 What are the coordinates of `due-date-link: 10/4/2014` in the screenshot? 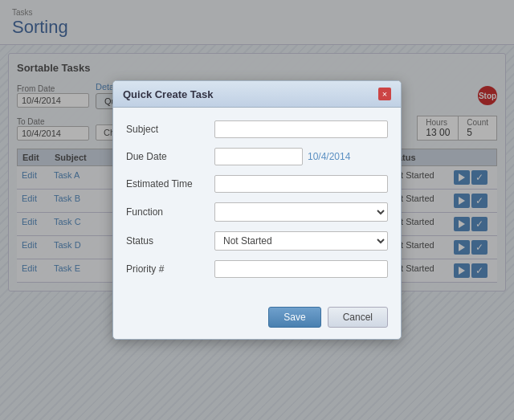 It's located at (329, 157).